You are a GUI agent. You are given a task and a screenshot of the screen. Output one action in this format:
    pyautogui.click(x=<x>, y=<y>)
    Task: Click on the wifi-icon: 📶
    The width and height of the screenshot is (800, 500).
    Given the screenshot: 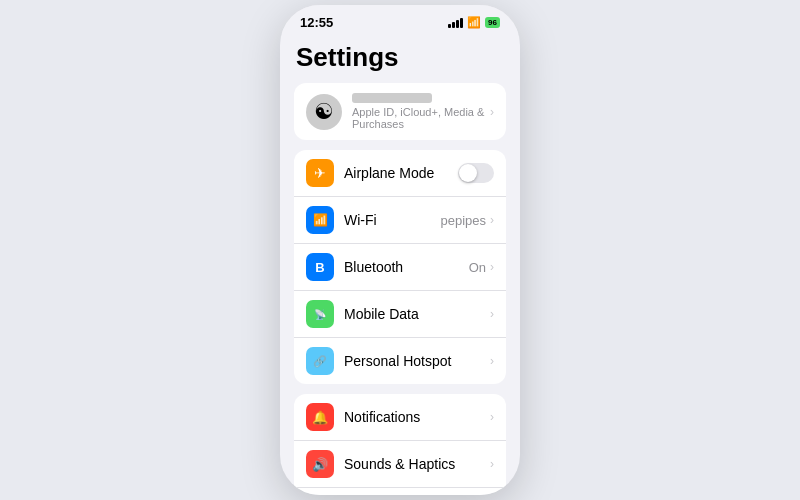 What is the action you would take?
    pyautogui.click(x=320, y=220)
    